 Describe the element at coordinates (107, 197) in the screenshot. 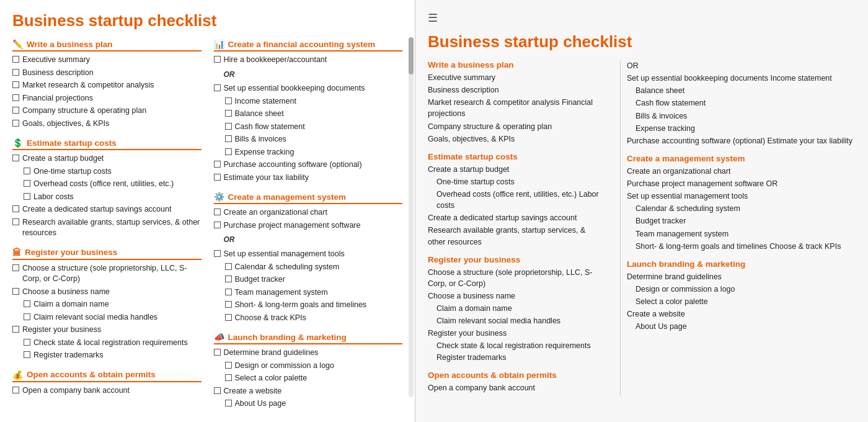

I see `list-item: Labor costs` at that location.